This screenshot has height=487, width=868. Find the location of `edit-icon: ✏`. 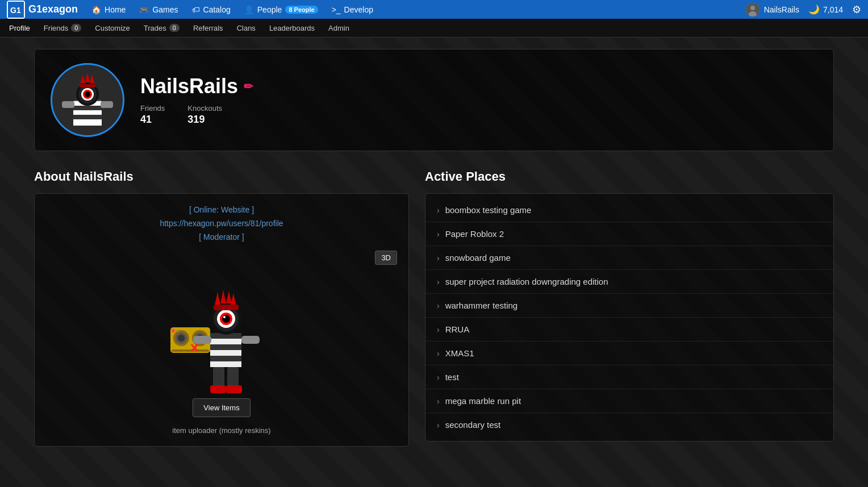

edit-icon: ✏ is located at coordinates (249, 86).